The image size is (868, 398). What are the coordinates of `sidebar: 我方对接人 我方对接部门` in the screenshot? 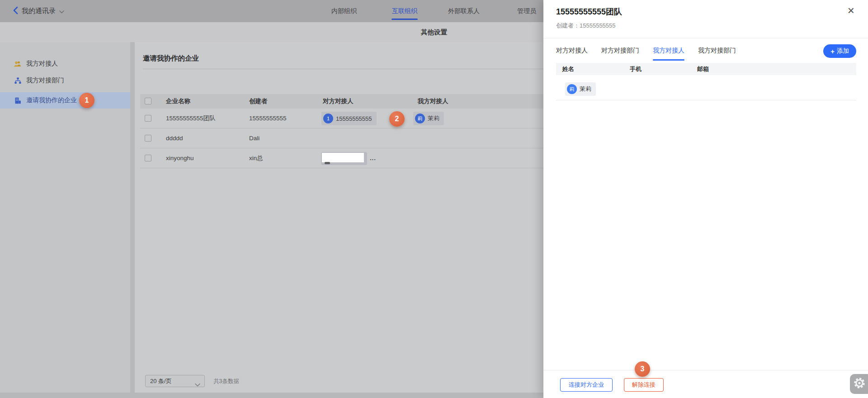 It's located at (65, 217).